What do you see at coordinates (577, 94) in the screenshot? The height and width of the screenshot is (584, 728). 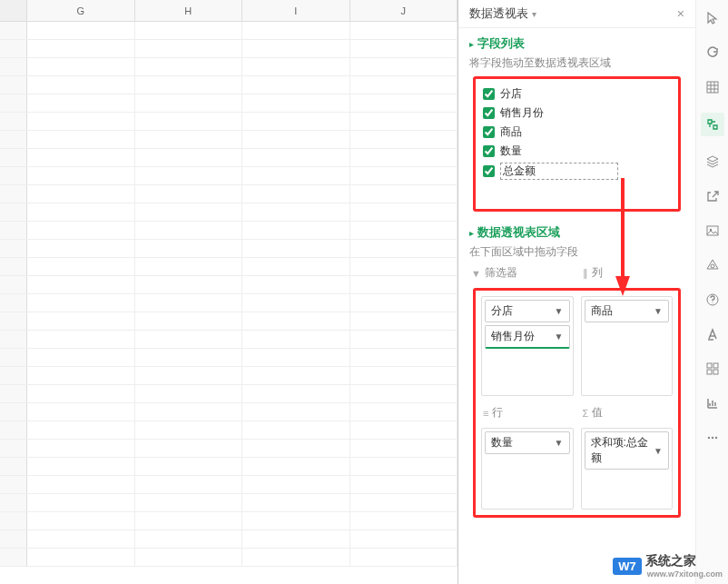 I see `field-item: 分店` at bounding box center [577, 94].